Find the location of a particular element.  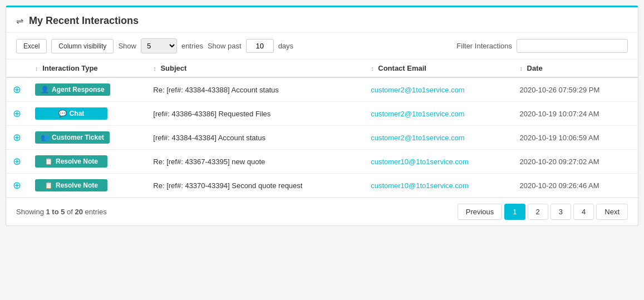

column-visibility-button: Column visibility is located at coordinates (82, 46).